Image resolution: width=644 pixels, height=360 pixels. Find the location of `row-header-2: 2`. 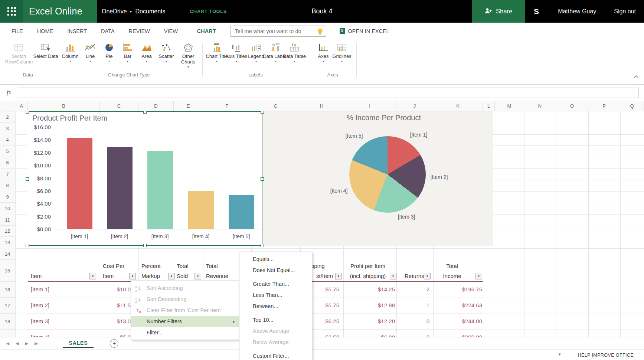

row-header-2: 2 is located at coordinates (7, 117).